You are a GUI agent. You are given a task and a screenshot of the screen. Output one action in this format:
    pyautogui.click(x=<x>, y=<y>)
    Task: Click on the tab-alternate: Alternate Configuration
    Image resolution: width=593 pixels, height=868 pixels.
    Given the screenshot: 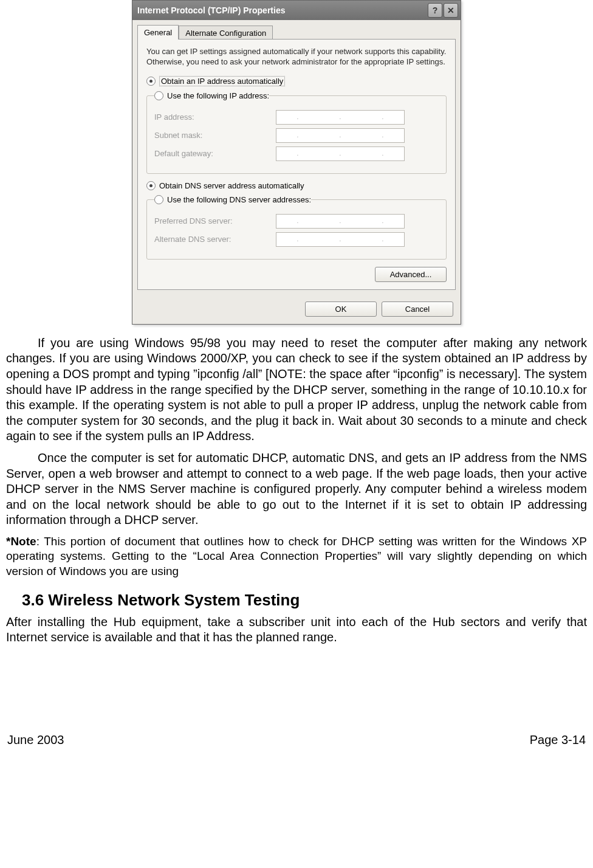 What is the action you would take?
    pyautogui.click(x=226, y=33)
    